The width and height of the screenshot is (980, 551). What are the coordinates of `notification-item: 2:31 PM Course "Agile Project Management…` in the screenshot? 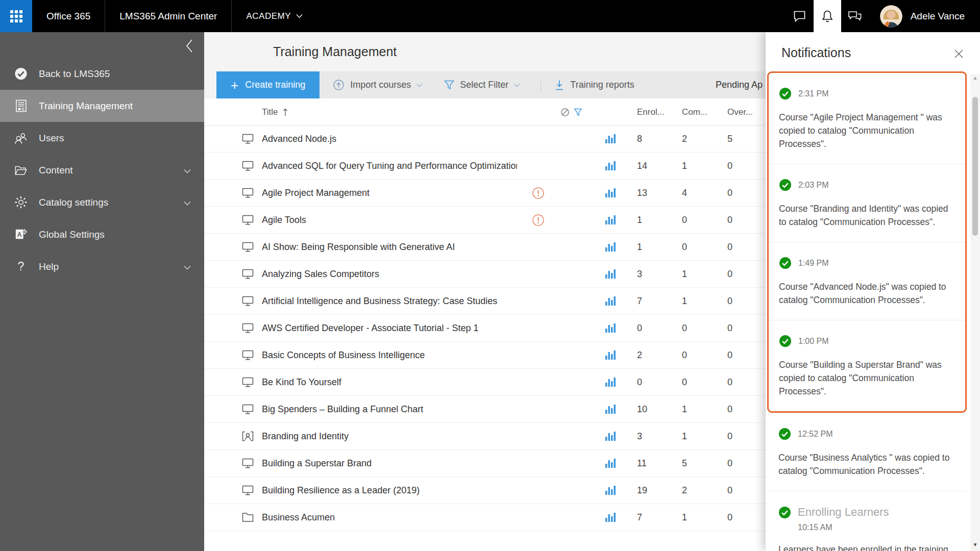 It's located at (867, 118).